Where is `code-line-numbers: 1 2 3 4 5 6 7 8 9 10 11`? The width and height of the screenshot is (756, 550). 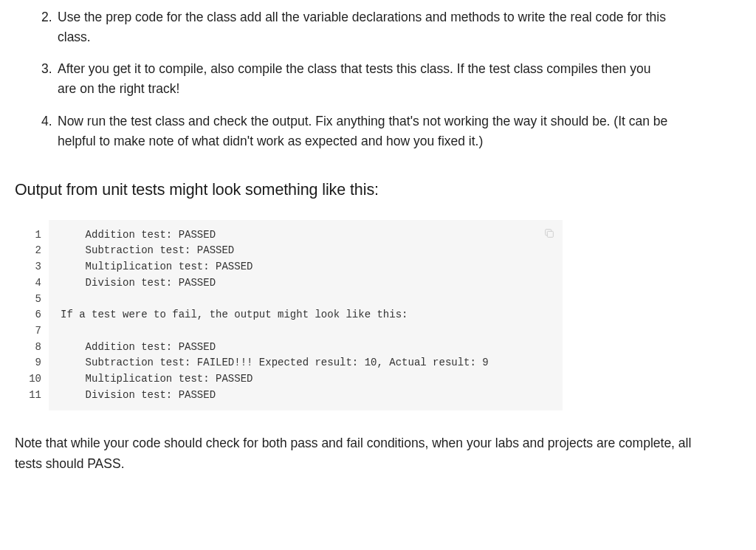
code-line-numbers: 1 2 3 4 5 6 7 8 9 10 11 is located at coordinates (36, 316).